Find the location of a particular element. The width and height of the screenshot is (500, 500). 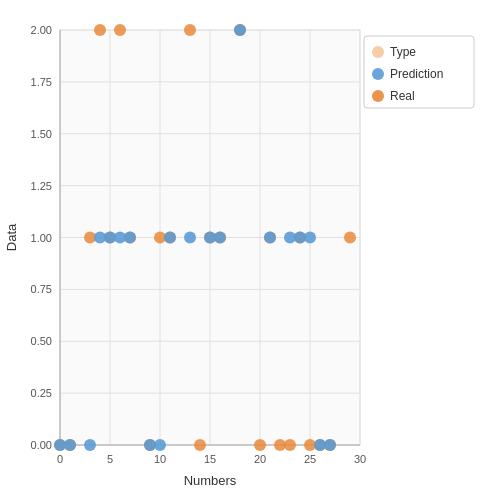

svg-text: Data is located at coordinates (12, 237).